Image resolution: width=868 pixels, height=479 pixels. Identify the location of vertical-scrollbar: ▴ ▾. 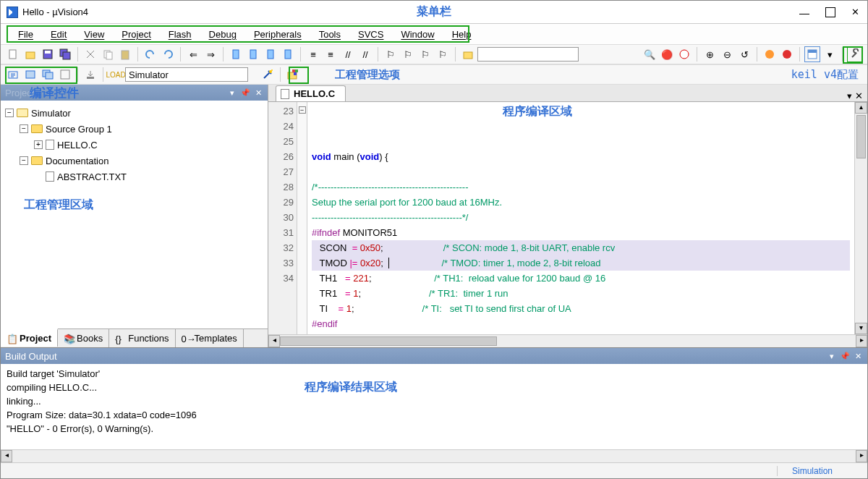
(861, 219).